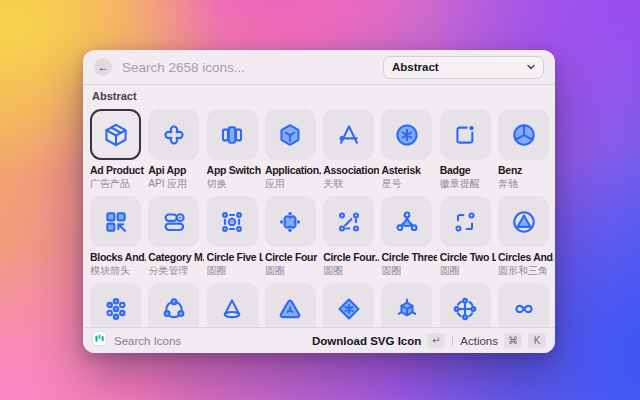  I want to click on dots-seven-icon, so click(116, 309).